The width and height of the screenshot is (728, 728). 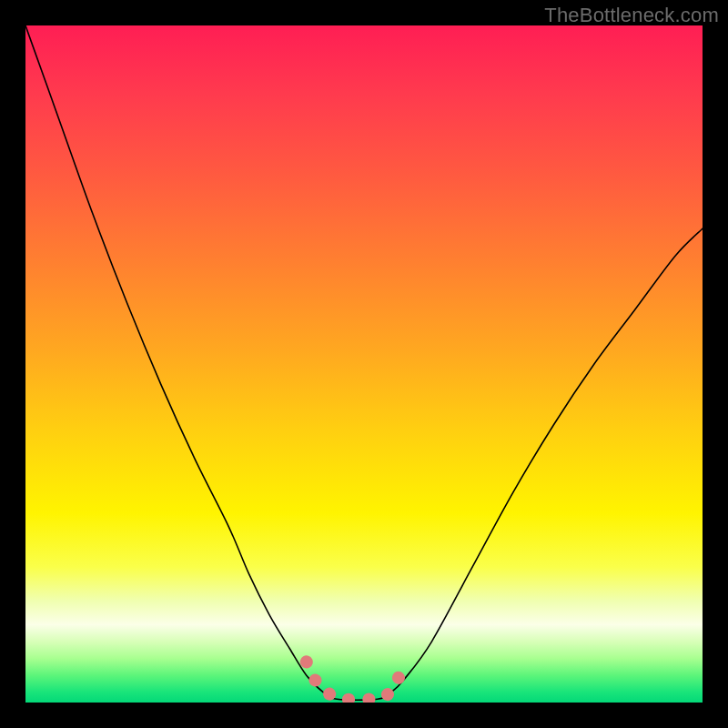 What do you see at coordinates (632, 15) in the screenshot?
I see `watermark-text: TheBottleneck.com` at bounding box center [632, 15].